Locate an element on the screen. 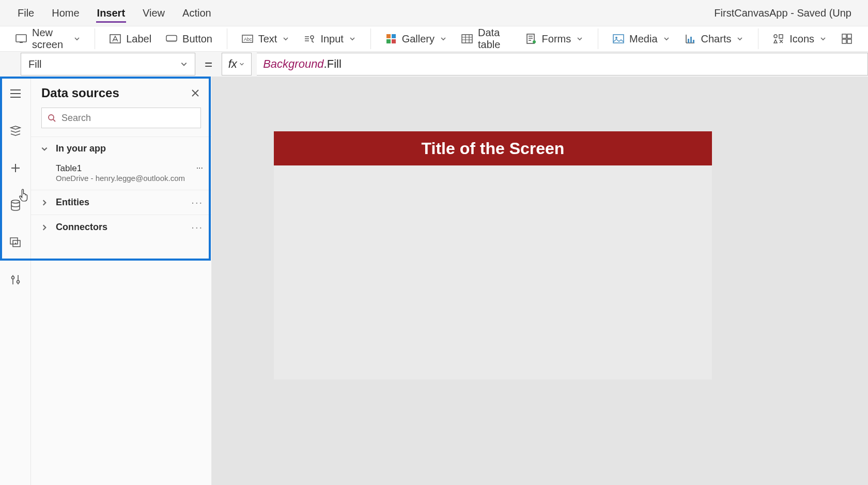 The image size is (868, 485). formula-token-property: Fill is located at coordinates (334, 64).